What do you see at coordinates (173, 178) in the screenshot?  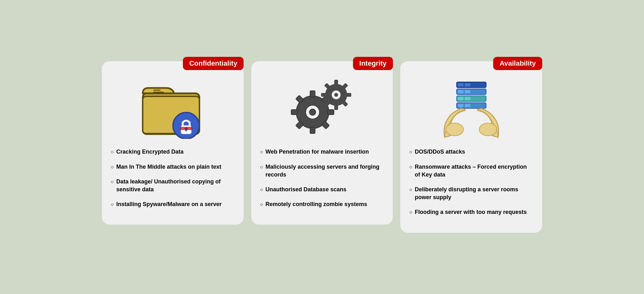 I see `confidentiality-list: Cracking Encrypted Data Man In The Middl…` at bounding box center [173, 178].